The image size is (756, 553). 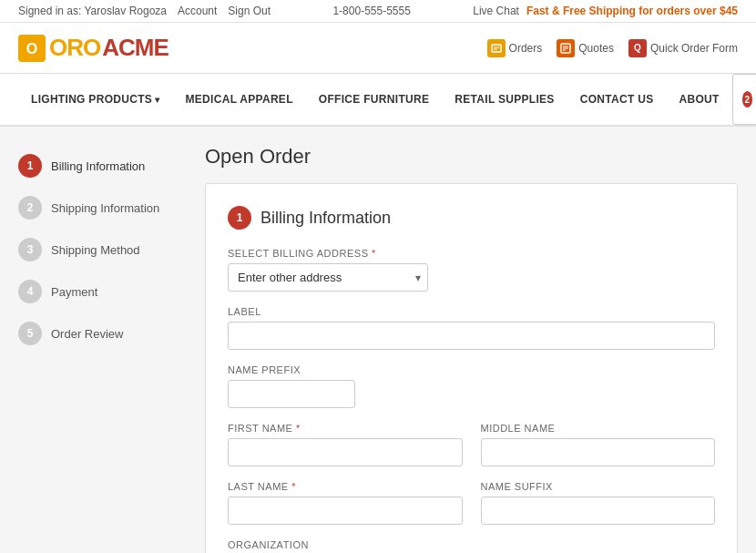 I want to click on billing-section-title: Billing Information, so click(x=326, y=219).